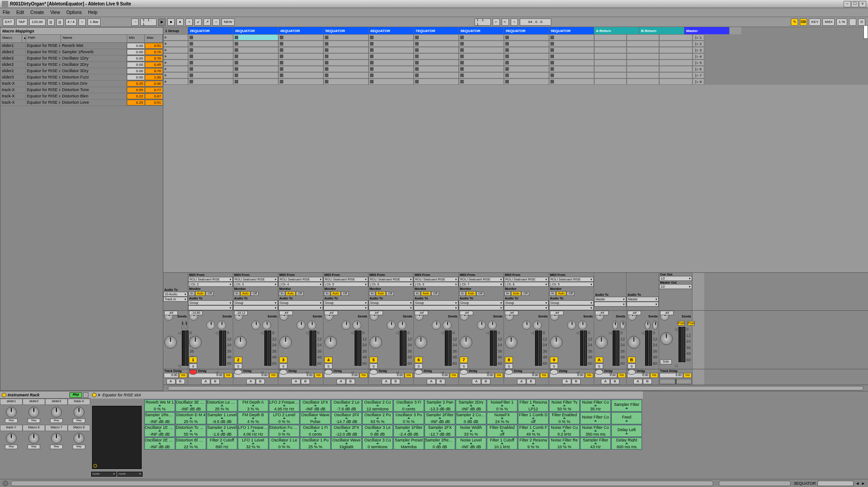 This screenshot has width=868, height=487. What do you see at coordinates (51, 22) in the screenshot?
I see `nudge-down: |||` at bounding box center [51, 22].